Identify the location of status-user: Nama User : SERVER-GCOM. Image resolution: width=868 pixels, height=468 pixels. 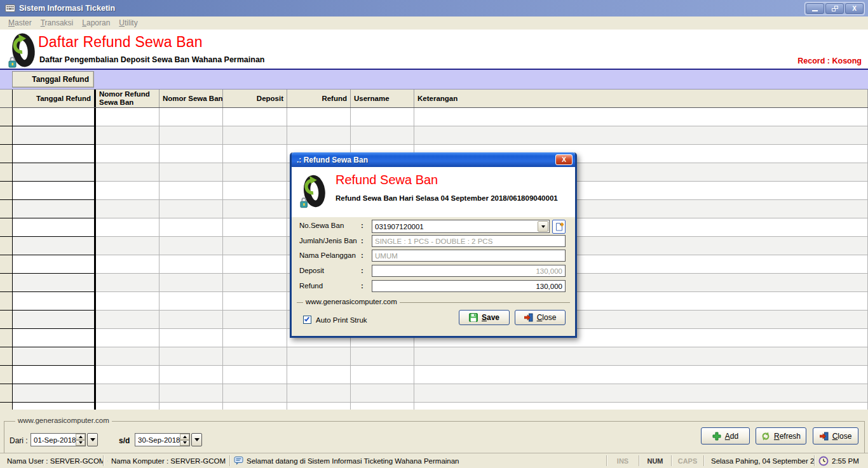
(51, 461).